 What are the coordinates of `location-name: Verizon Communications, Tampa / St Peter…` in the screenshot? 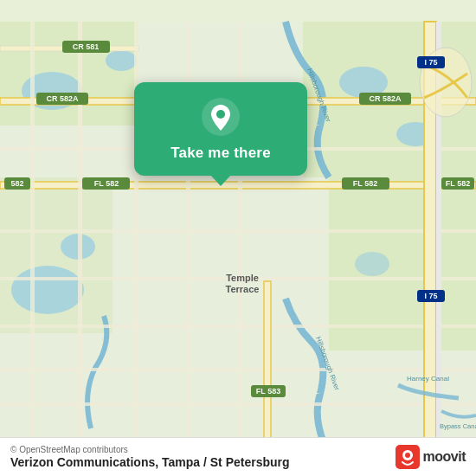 It's located at (151, 462).